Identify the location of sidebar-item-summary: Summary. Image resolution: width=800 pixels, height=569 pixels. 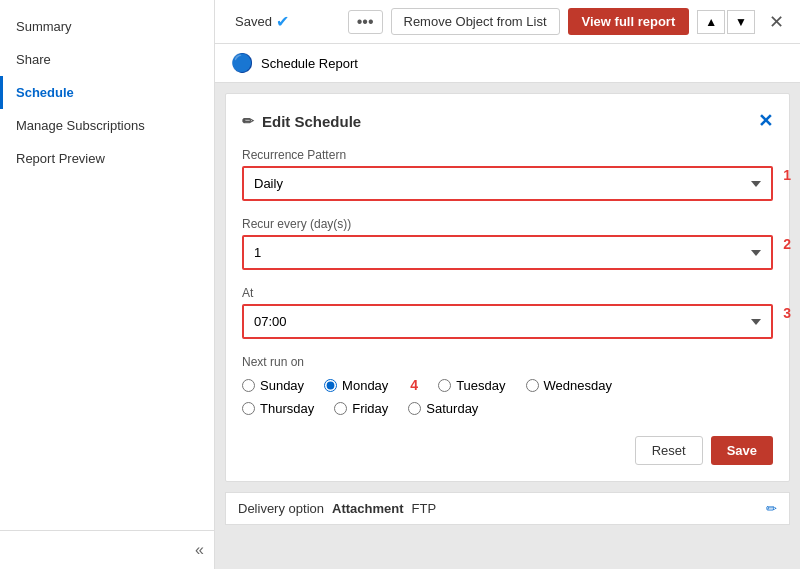
(107, 26).